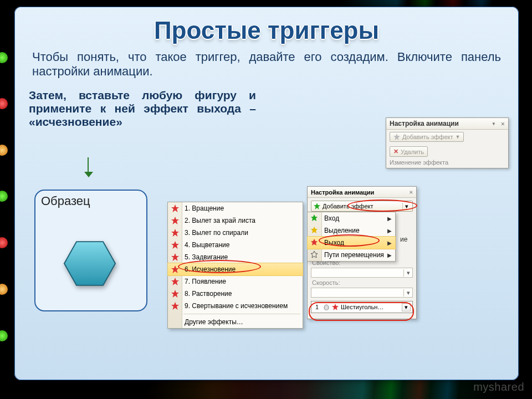 This screenshot has width=532, height=399. I want to click on sample-label: Образец, so click(91, 201).